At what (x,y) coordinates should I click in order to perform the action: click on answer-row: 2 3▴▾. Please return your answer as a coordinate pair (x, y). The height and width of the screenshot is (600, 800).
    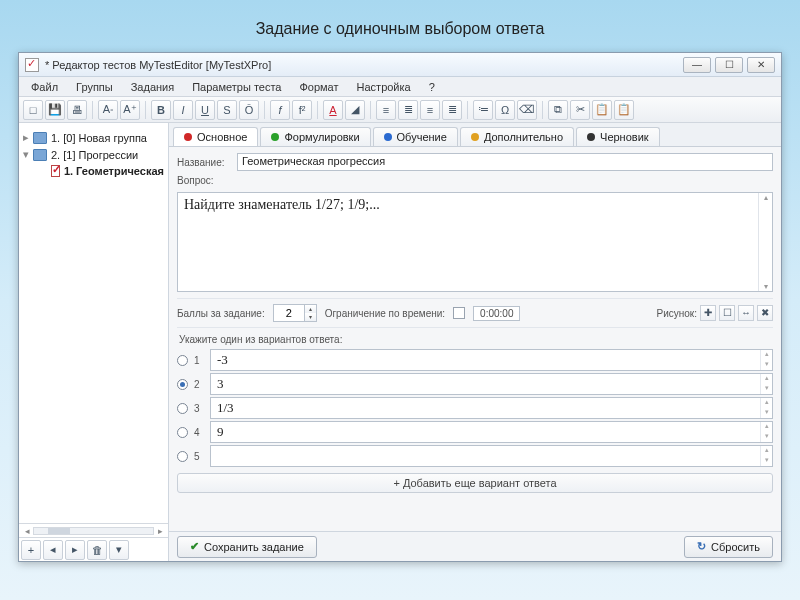
    Looking at the image, I should click on (475, 384).